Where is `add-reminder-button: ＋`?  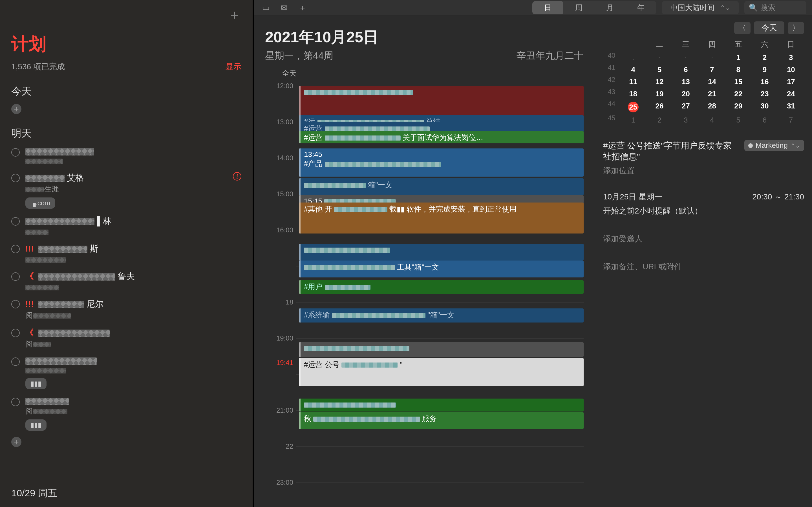
add-reminder-button: ＋ is located at coordinates (235, 15).